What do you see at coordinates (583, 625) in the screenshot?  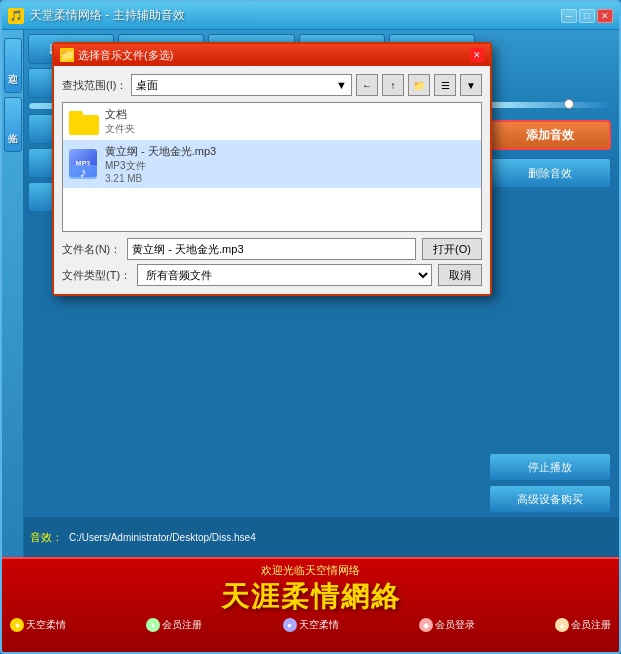 I see `banner-link-5: ▲ 会员注册` at bounding box center [583, 625].